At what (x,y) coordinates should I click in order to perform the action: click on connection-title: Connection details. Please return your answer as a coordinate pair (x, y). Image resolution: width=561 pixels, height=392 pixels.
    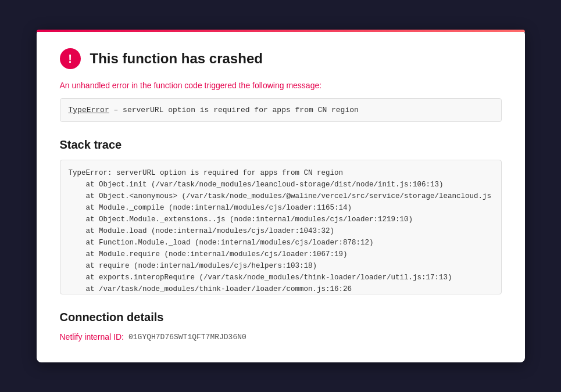
    Looking at the image, I should click on (281, 317).